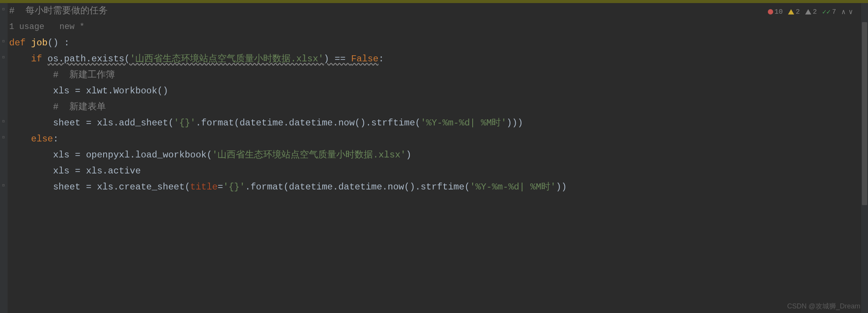 This screenshot has height=313, width=868. Describe the element at coordinates (42, 139) in the screenshot. I see `keyword-else: else` at that location.